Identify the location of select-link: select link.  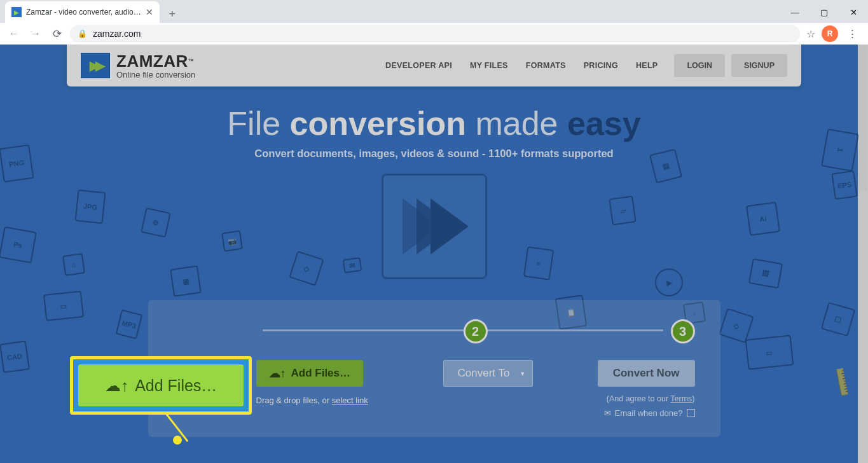
(350, 401).